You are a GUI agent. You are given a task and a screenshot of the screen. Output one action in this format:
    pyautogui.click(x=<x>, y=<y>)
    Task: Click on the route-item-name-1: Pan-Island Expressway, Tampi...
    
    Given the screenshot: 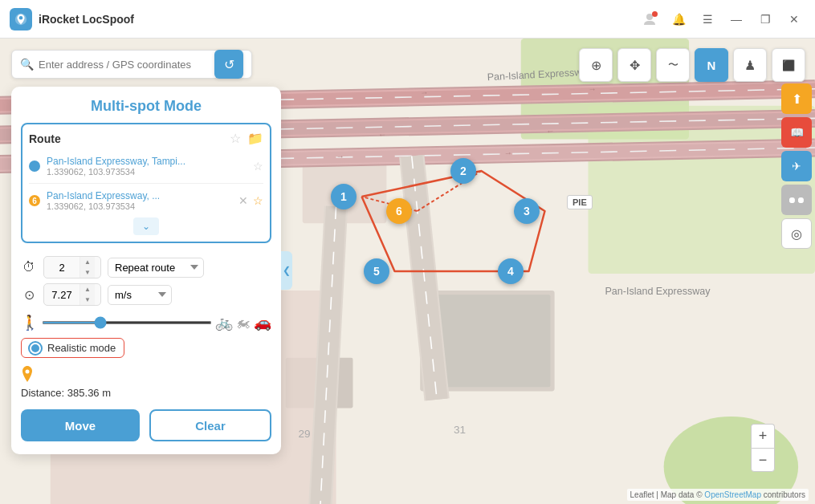 What is the action you would take?
    pyautogui.click(x=146, y=161)
    